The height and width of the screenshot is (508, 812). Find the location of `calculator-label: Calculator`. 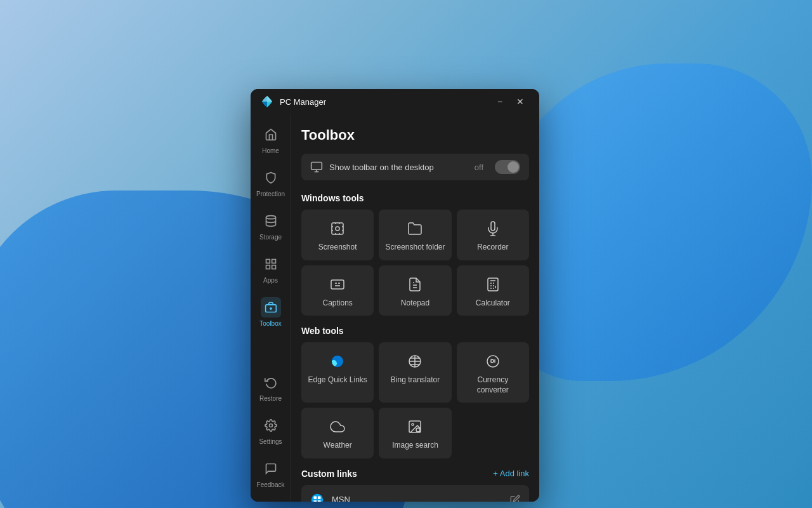

calculator-label: Calculator is located at coordinates (493, 304).